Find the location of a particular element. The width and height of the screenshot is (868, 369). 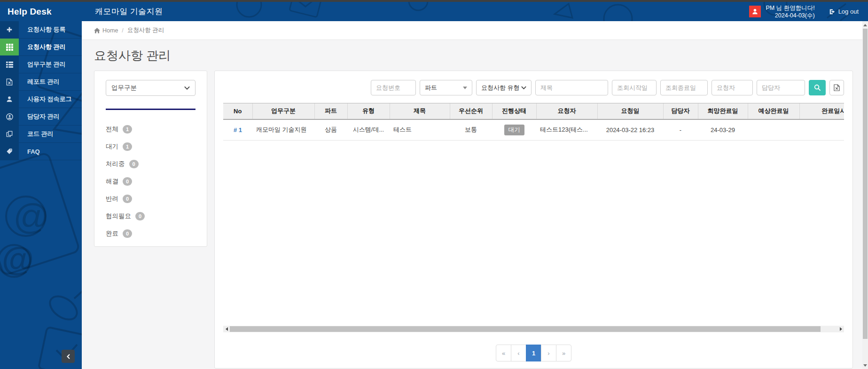

status-filter-done: 완료 0 is located at coordinates (150, 233).